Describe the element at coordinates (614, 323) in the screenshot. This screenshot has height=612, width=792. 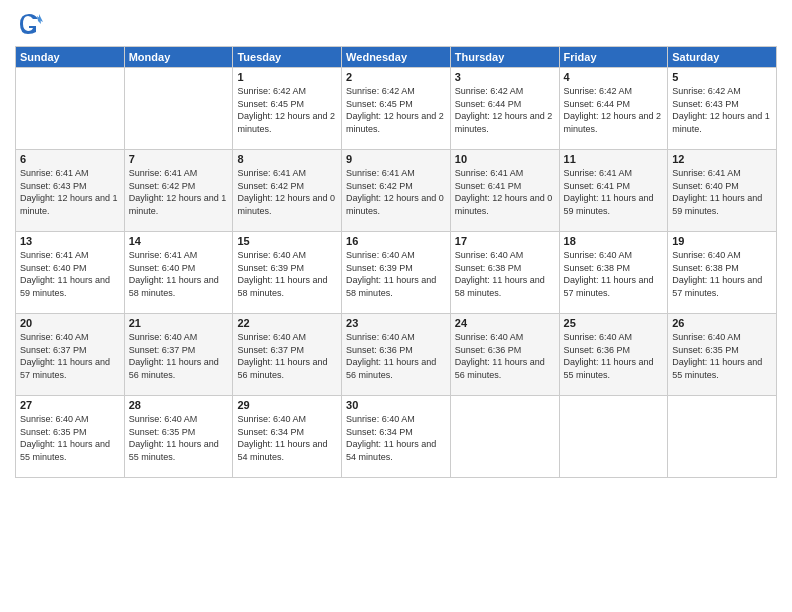
I see `day-number: 25` at that location.